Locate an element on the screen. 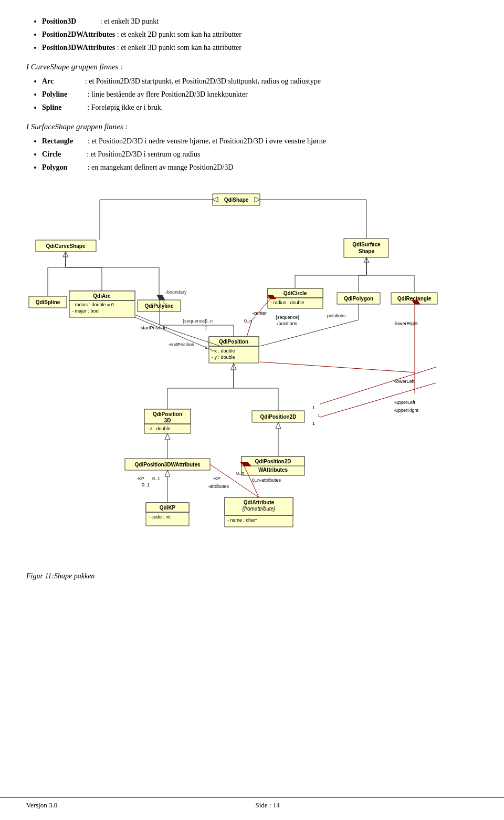 This screenshot has height=820, width=504. page-footer: Versjon 3.0 Side : 14 is located at coordinates (252, 804).